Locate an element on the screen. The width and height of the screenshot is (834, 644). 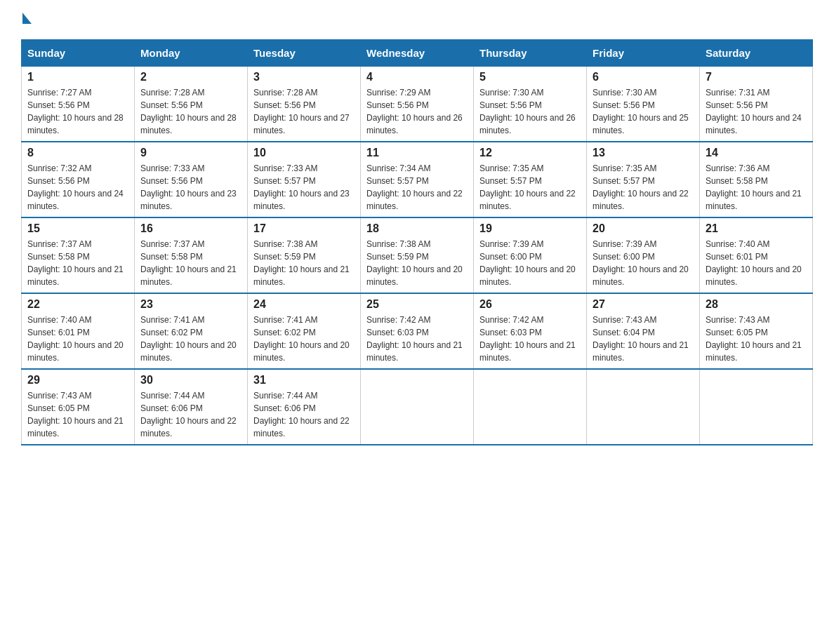
calendar-cell: 27Sunrise: 7:43 AMSunset: 6:04 PMDayligh… is located at coordinates (643, 331).